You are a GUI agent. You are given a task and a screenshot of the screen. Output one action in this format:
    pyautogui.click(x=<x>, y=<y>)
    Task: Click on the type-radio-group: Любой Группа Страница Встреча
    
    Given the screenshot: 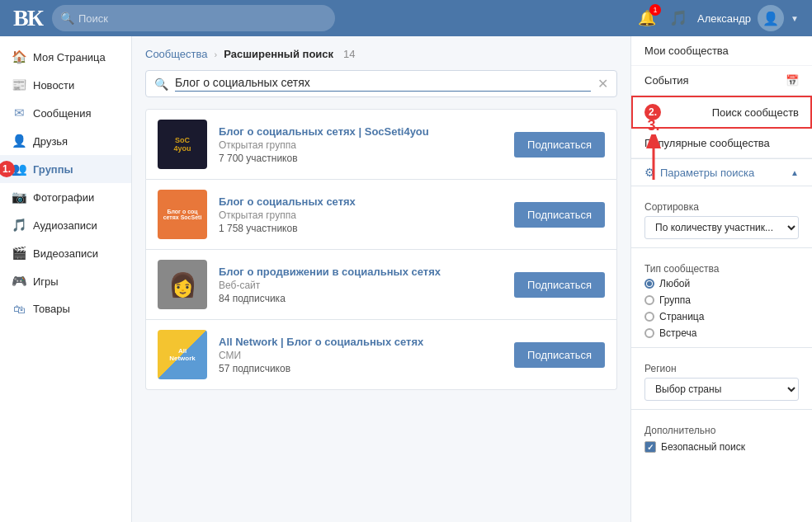 What is the action you would take?
    pyautogui.click(x=721, y=308)
    